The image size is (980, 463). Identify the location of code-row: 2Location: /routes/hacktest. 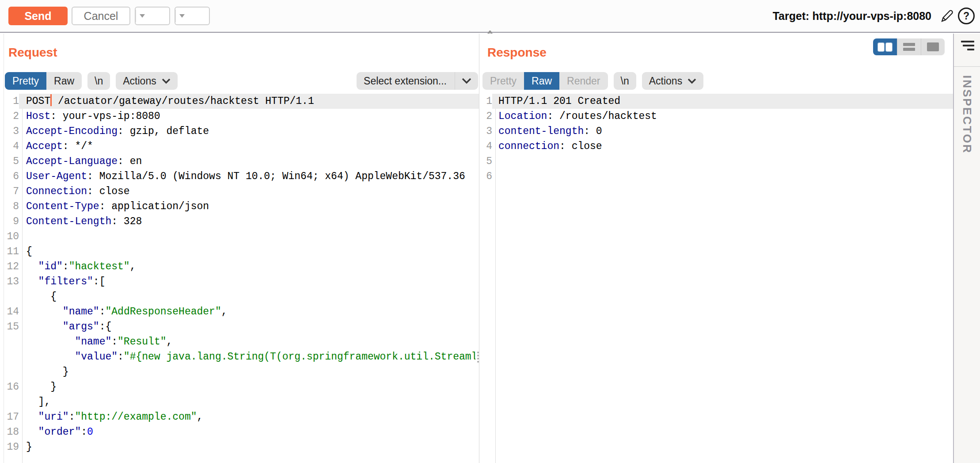
(716, 116).